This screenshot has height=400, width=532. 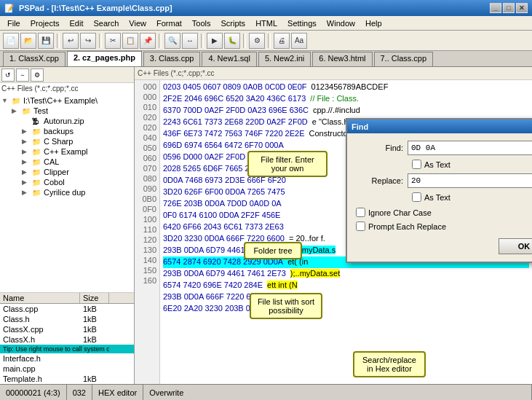 I want to click on tab-new1-sql: 4. New1.sql, so click(x=229, y=59).